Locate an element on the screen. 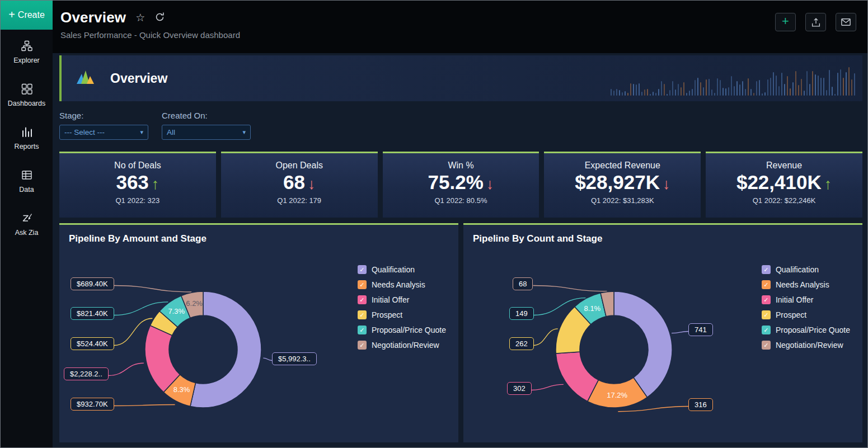  kpi-card-no-of-deals: No of Deals 363↑ Q1 2022: 323 is located at coordinates (138, 185).